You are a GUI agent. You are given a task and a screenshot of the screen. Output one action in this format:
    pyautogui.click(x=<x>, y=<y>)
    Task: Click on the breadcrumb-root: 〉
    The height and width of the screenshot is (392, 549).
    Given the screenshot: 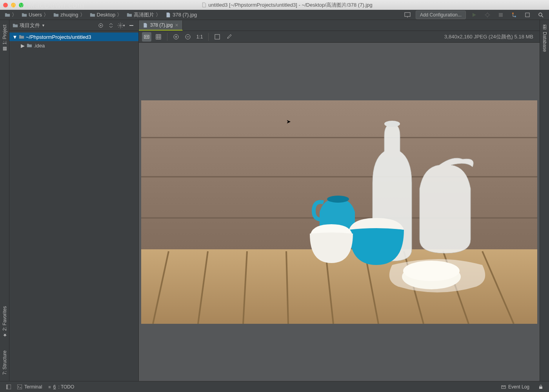 What is the action you would take?
    pyautogui.click(x=11, y=15)
    